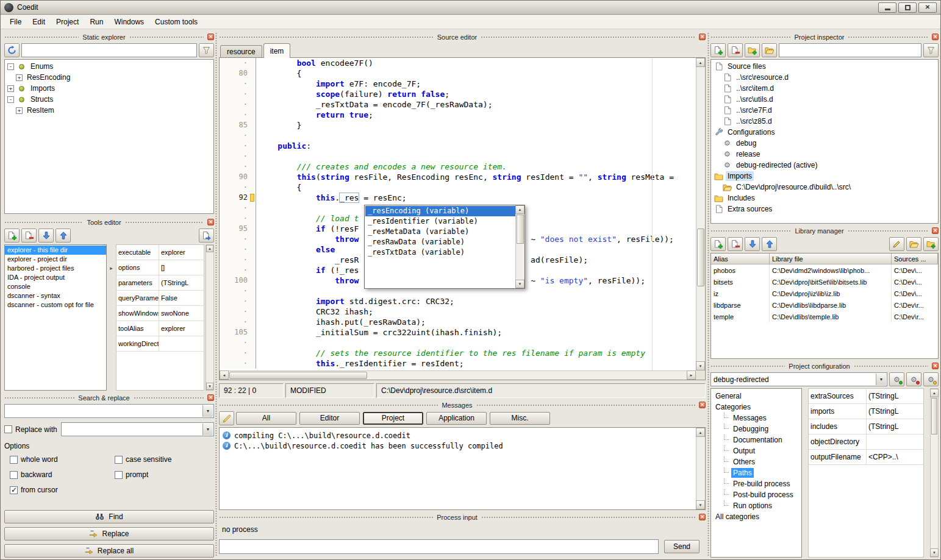 The width and height of the screenshot is (941, 560). What do you see at coordinates (457, 94) in the screenshot?
I see `code-line: · scope(failure) return false;` at bounding box center [457, 94].